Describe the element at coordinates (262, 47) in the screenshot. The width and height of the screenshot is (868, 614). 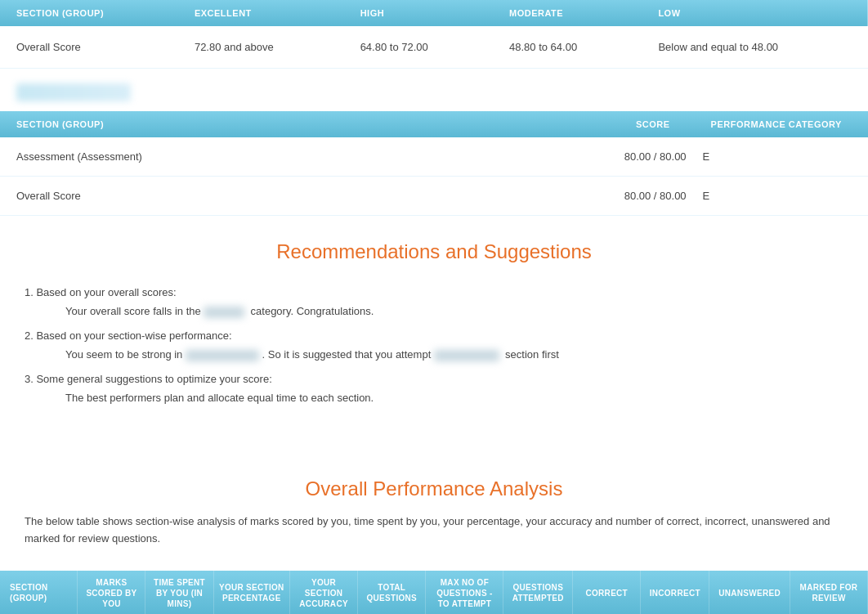
I see `range-excellent: 72.80 and above` at that location.